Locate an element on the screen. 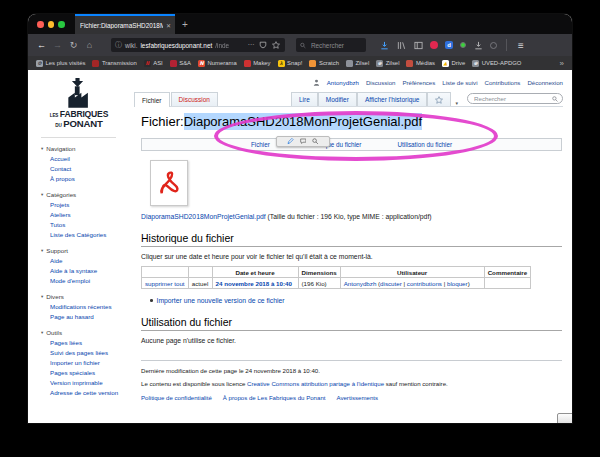  tab-fichier: Fichier is located at coordinates (152, 100).